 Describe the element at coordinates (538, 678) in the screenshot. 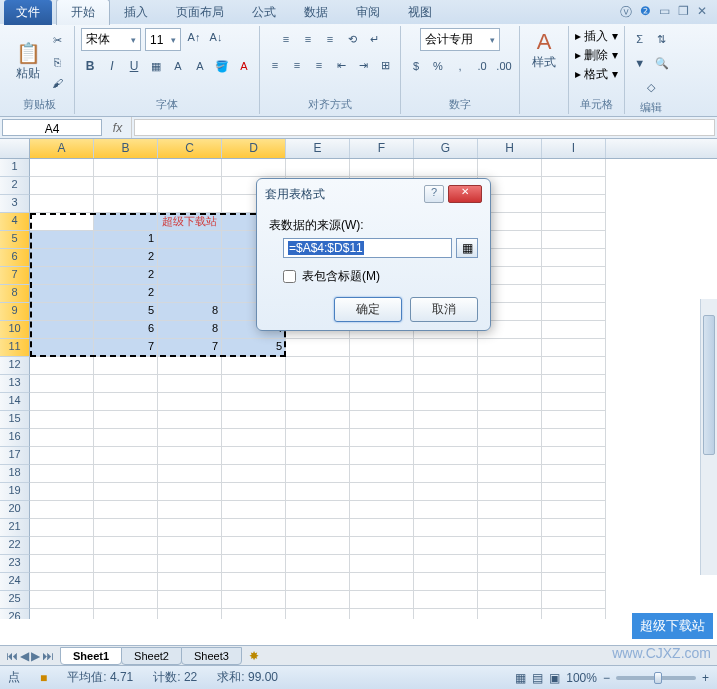

I see `view-layout-icon: ▤` at that location.